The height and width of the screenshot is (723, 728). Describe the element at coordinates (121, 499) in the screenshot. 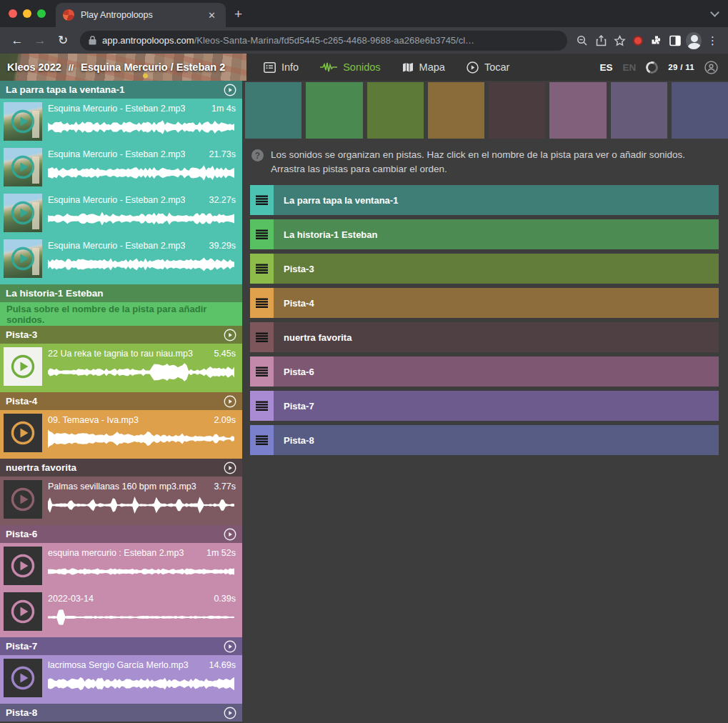

I see `audio-clip: Palmas sevillanas 160 bpm mp3.mp33.77s` at that location.